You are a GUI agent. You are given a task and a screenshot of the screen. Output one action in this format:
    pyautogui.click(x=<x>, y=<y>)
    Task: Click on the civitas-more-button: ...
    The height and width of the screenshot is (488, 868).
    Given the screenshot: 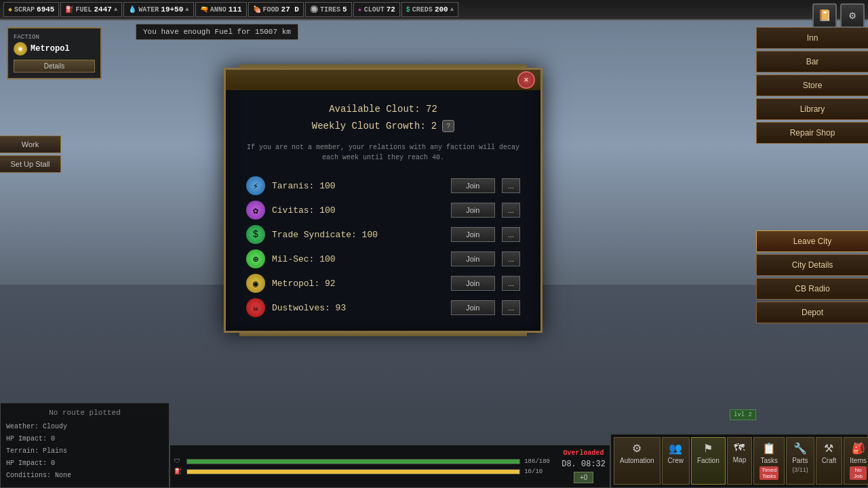 What is the action you would take?
    pyautogui.click(x=511, y=210)
    